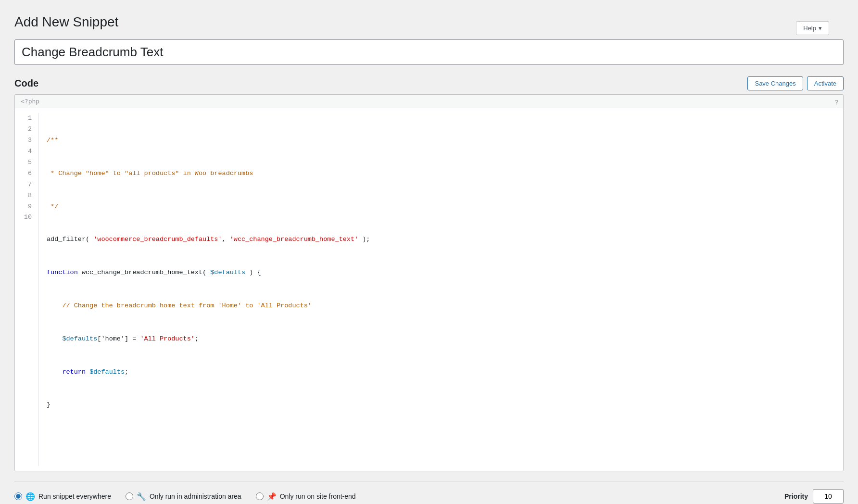 This screenshot has height=504, width=858. I want to click on run-frontend-option: 📌 Only run on site front-end, so click(306, 496).